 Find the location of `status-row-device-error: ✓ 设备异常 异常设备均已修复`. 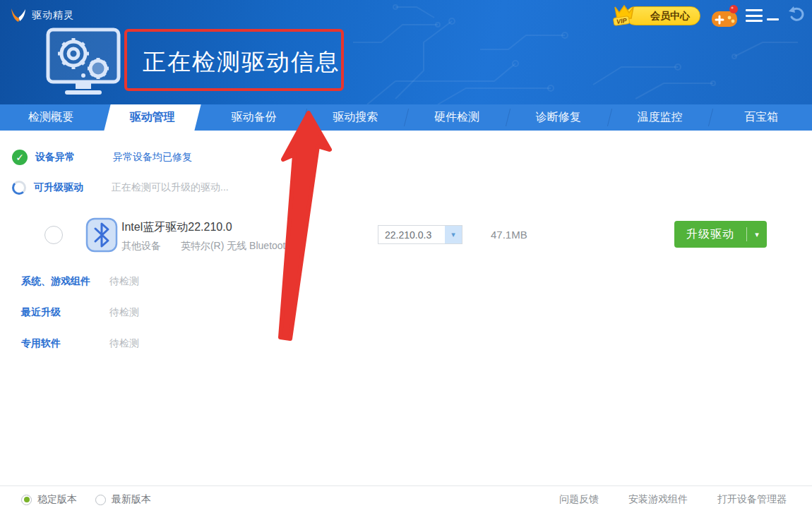

status-row-device-error: ✓ 设备异常 异常设备均已修复 is located at coordinates (102, 157).